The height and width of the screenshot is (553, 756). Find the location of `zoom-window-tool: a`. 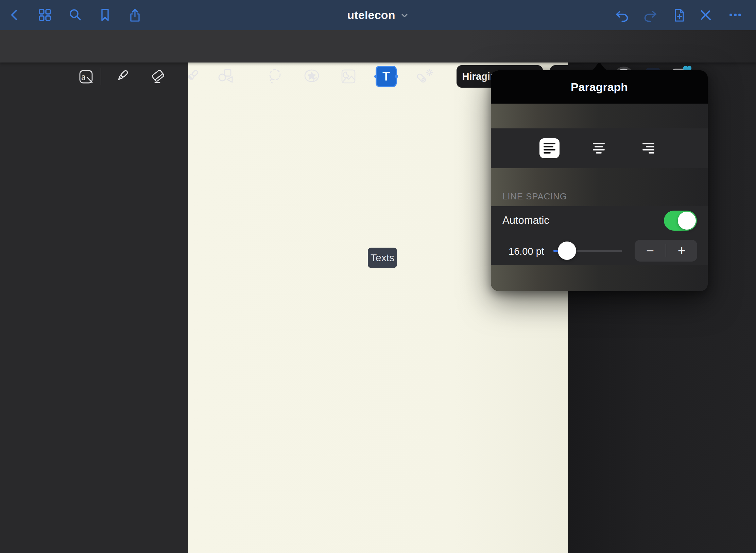

zoom-window-tool: a is located at coordinates (86, 76).